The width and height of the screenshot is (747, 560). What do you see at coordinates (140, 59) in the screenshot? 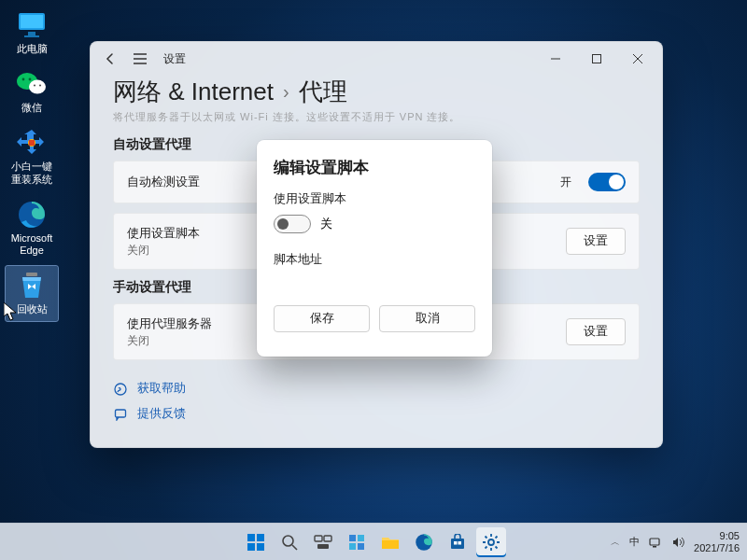
I see `nav-menu-button` at bounding box center [140, 59].